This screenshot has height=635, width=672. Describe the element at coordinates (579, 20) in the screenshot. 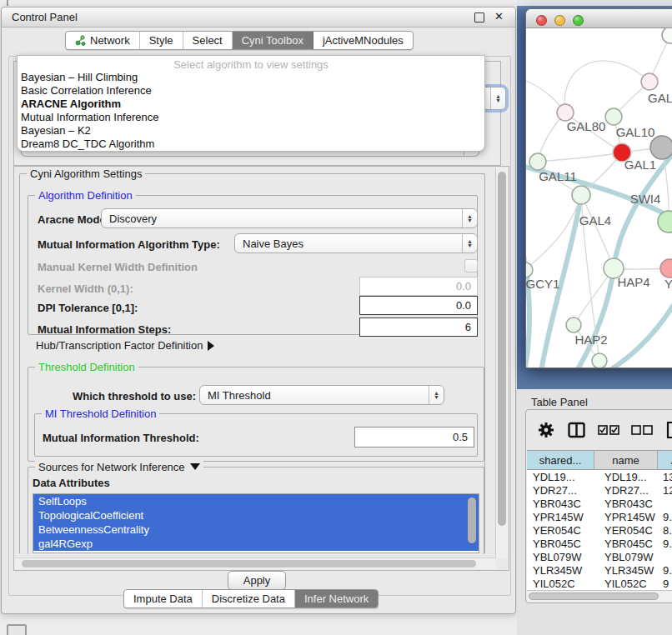

I see `mac-zoom-button` at that location.